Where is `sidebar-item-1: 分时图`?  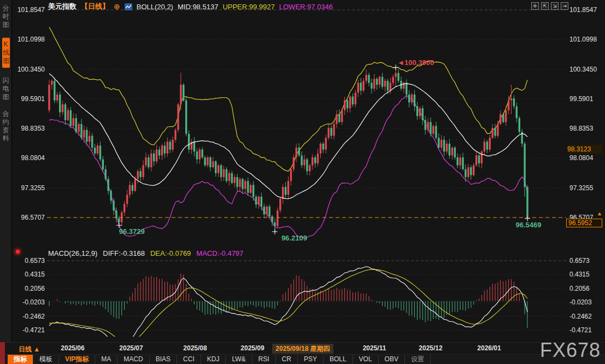 sidebar-item-1: 分时图 is located at coordinates (6, 16).